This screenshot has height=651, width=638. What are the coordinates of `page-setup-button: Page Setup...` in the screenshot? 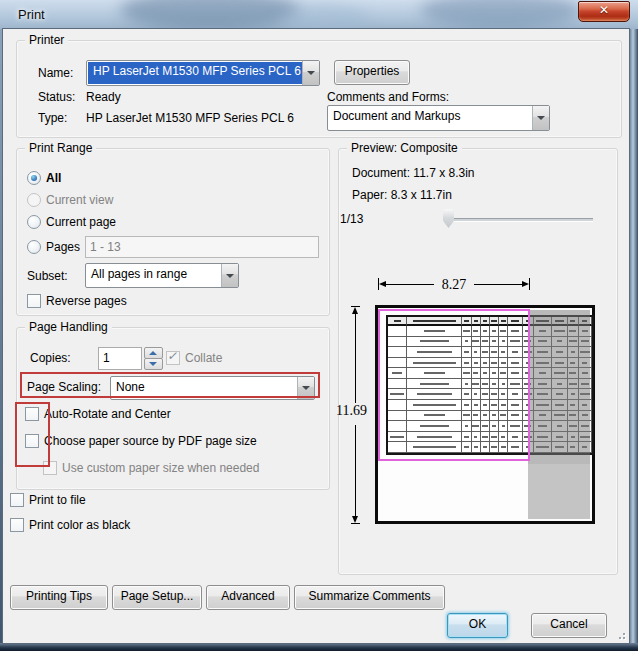 It's located at (157, 598).